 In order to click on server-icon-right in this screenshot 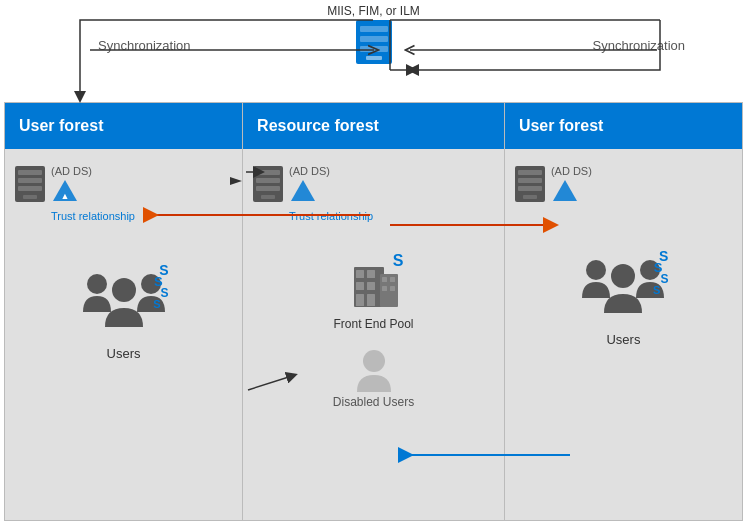, I will do `click(530, 185)`.